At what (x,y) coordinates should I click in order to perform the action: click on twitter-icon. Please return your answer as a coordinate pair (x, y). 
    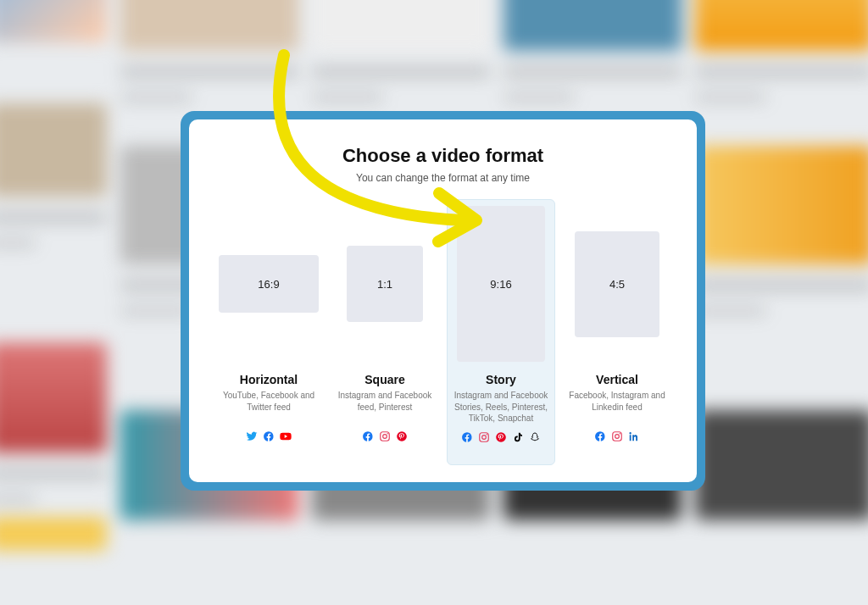
    Looking at the image, I should click on (252, 436).